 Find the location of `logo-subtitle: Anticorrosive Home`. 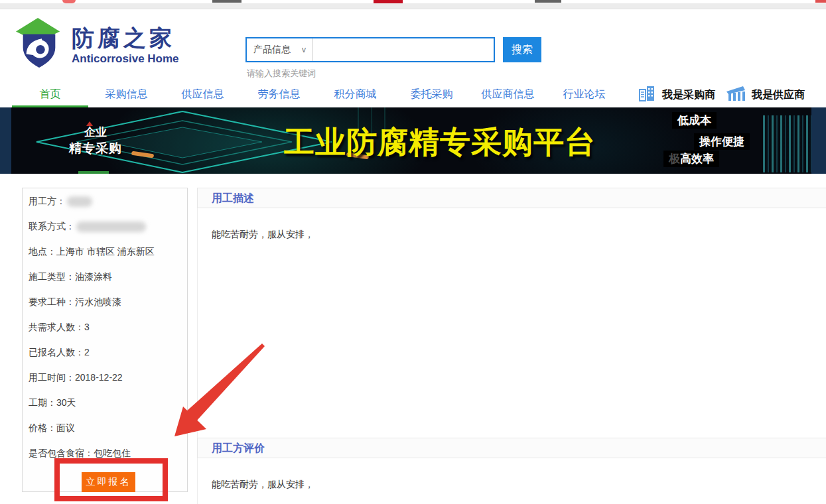

logo-subtitle: Anticorrosive Home is located at coordinates (125, 59).